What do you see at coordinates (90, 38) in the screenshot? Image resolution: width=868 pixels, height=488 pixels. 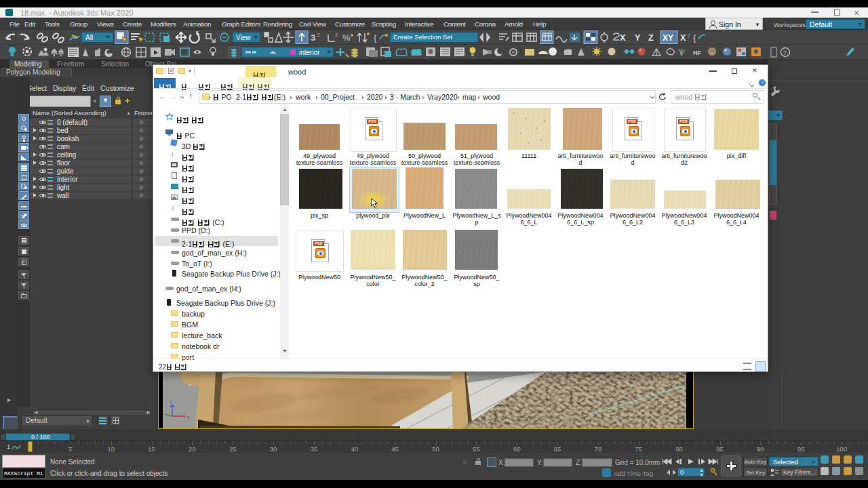 I see `svg-text: All` at bounding box center [90, 38].